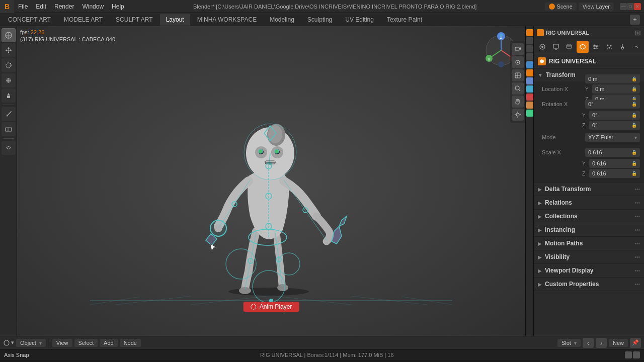 The width and height of the screenshot is (644, 362). Describe the element at coordinates (569, 47) in the screenshot. I see `view-layer-props-icon` at that location.